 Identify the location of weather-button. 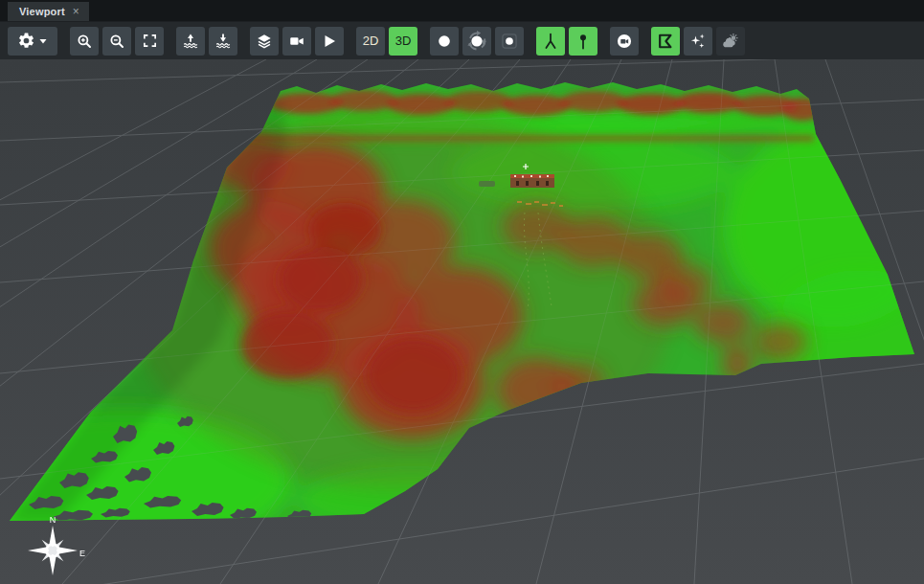
(731, 41).